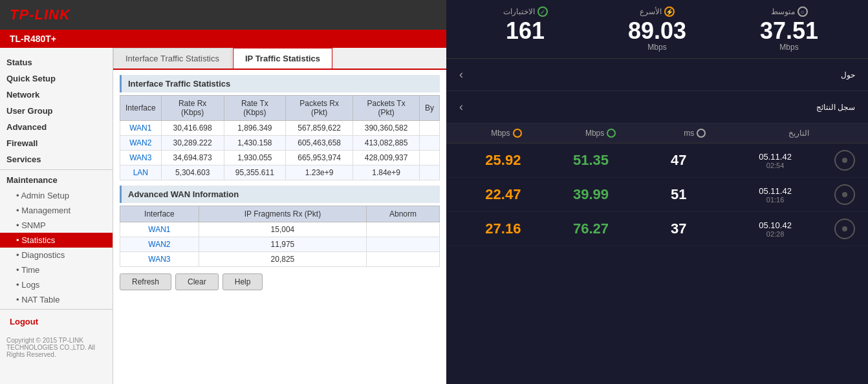 This screenshot has width=868, height=384. I want to click on cell-ip-frag: 15,004, so click(282, 230).